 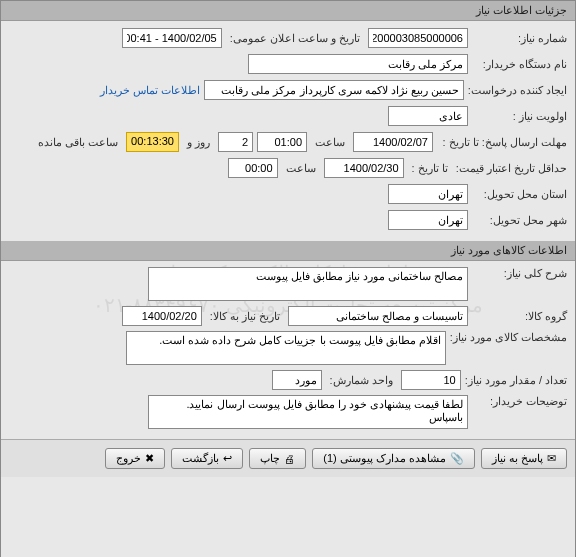 What do you see at coordinates (150, 458) in the screenshot?
I see `exit-icon: ✖` at bounding box center [150, 458].